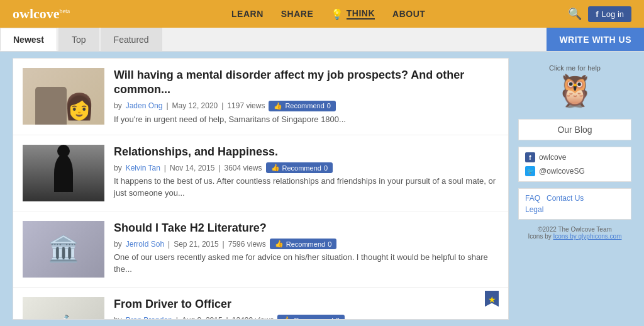 The height and width of the screenshot is (326, 644). I want to click on facebook-link: f owlcove, so click(575, 157).